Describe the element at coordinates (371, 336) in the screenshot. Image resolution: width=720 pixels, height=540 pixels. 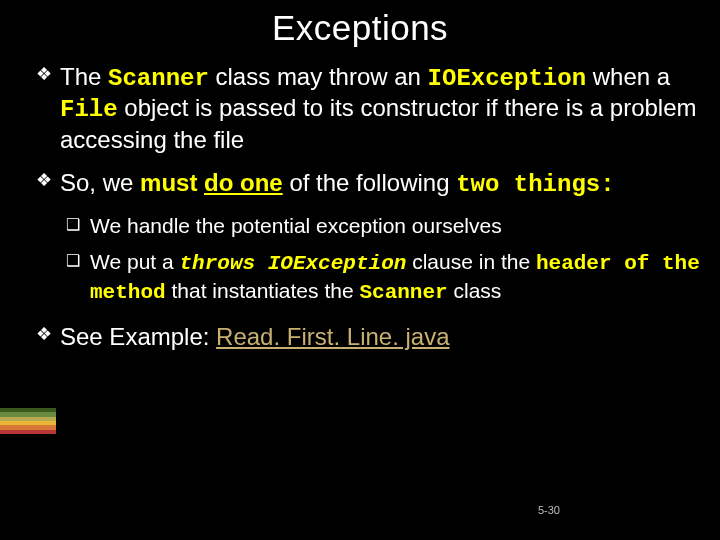
I see `bullet-see-example: See Example: Read. First. Line. java` at that location.